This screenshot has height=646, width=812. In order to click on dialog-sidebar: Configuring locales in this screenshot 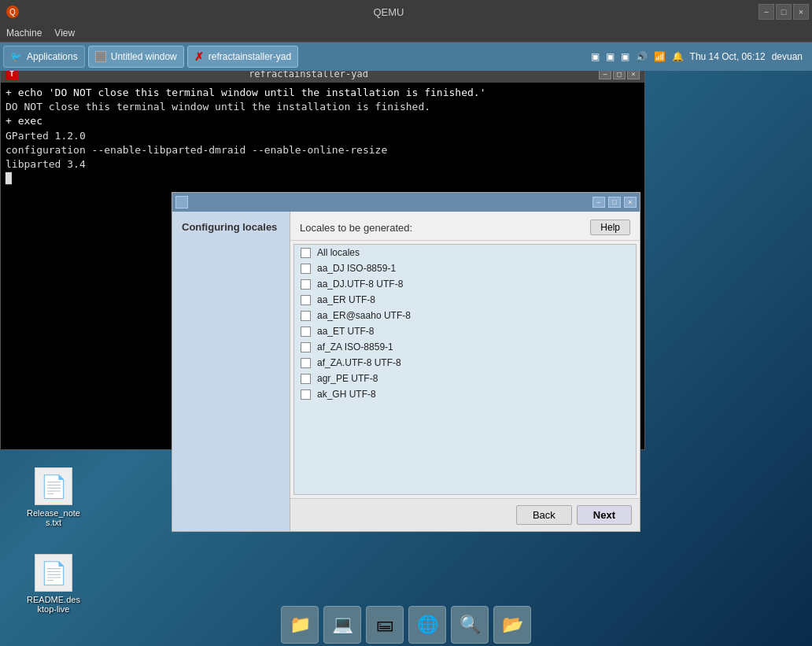, I will do `click(231, 371)`.